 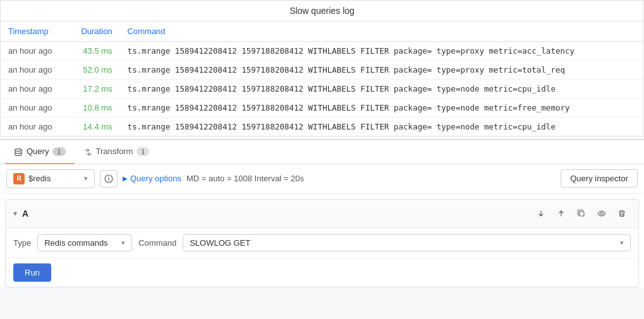 What do you see at coordinates (322, 127) in the screenshot?
I see `table-row: an hour ago14.4 msts.mrange 158941220841…` at bounding box center [322, 127].